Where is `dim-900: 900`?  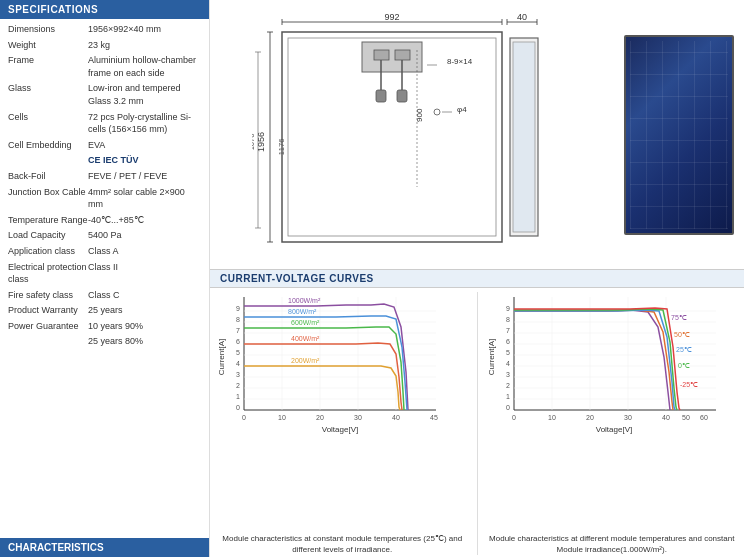
dim-900: 900 is located at coordinates (420, 115).